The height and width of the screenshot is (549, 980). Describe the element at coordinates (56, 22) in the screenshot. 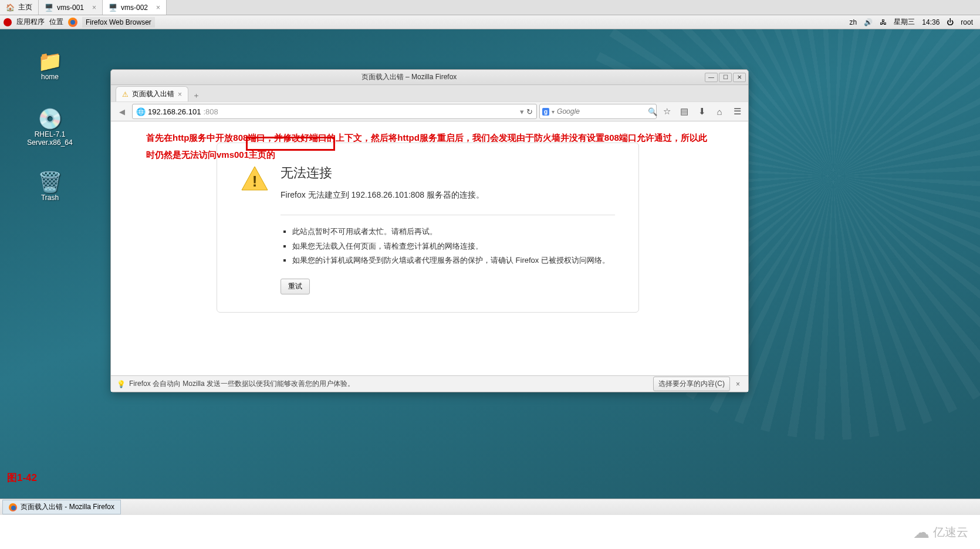

I see `places-menu: 位置` at that location.